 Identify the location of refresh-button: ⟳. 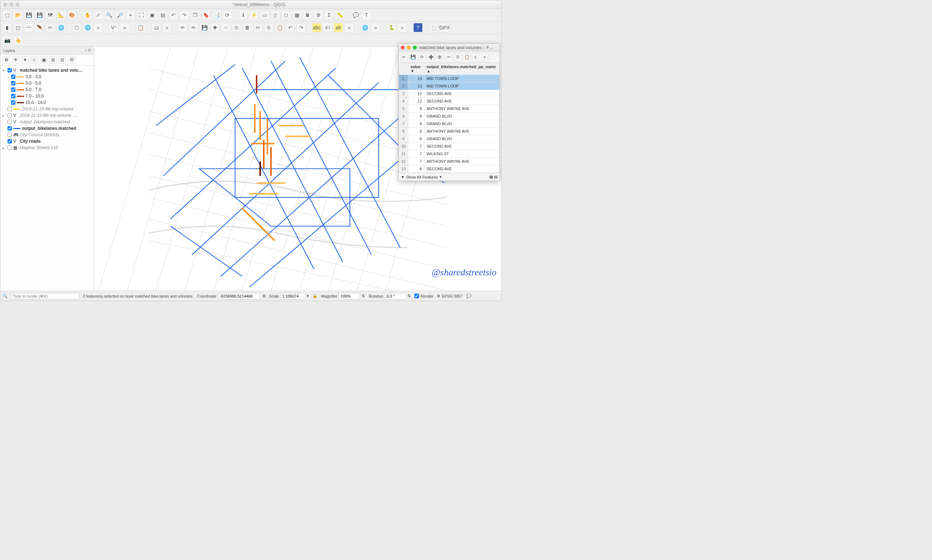
(227, 15).